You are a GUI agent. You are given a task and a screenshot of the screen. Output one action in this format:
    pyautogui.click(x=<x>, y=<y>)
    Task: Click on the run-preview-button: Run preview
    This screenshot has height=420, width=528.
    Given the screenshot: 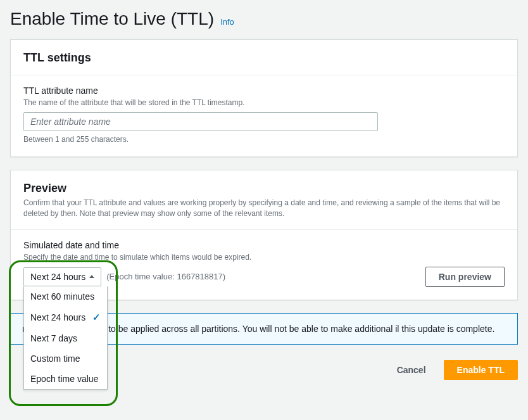 What is the action you would take?
    pyautogui.click(x=465, y=277)
    